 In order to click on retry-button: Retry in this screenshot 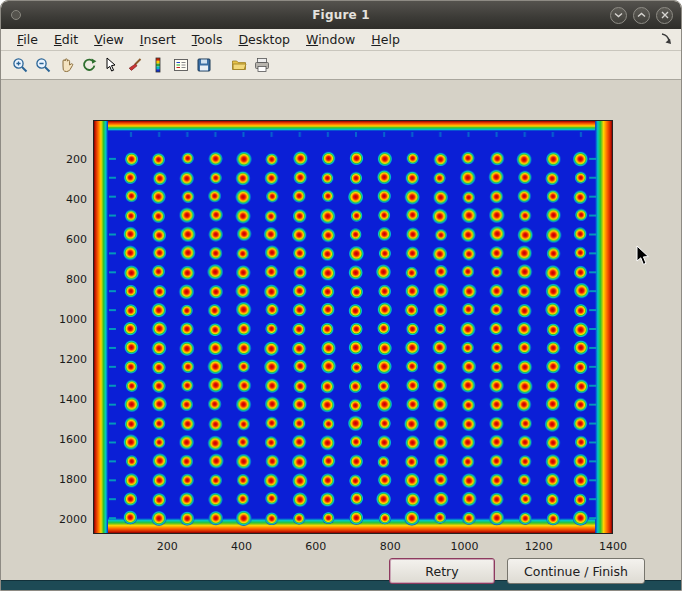, I will do `click(442, 571)`.